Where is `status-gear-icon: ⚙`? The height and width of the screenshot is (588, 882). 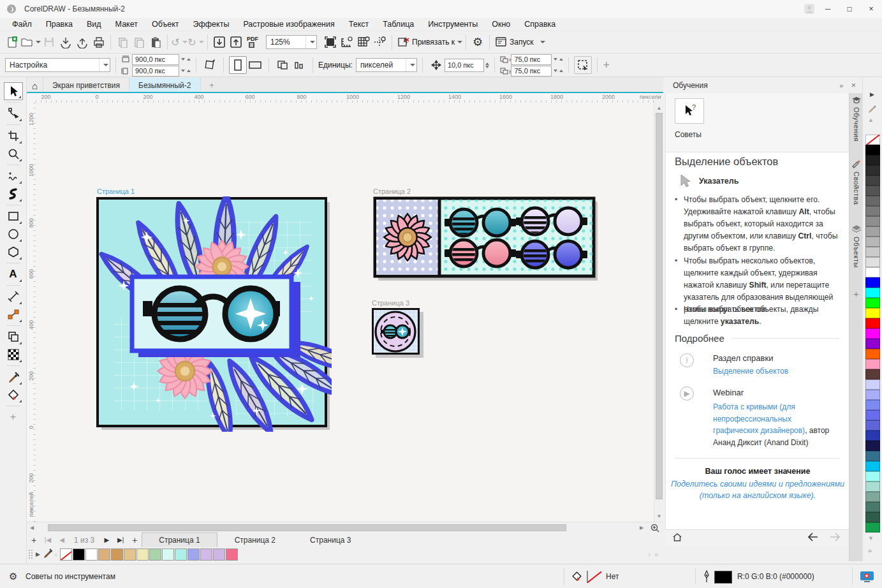
status-gear-icon: ⚙ is located at coordinates (13, 577).